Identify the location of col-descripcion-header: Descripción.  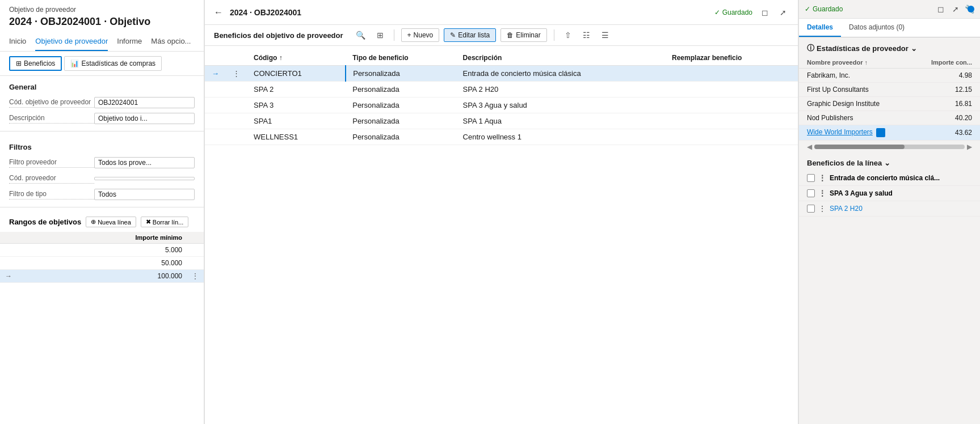
(561, 58).